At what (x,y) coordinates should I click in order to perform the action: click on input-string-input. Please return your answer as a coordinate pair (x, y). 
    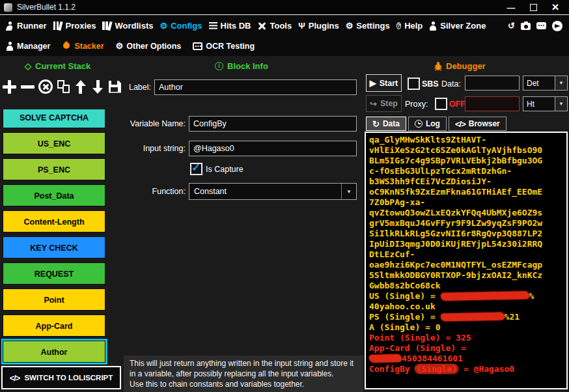
    Looking at the image, I should click on (273, 148).